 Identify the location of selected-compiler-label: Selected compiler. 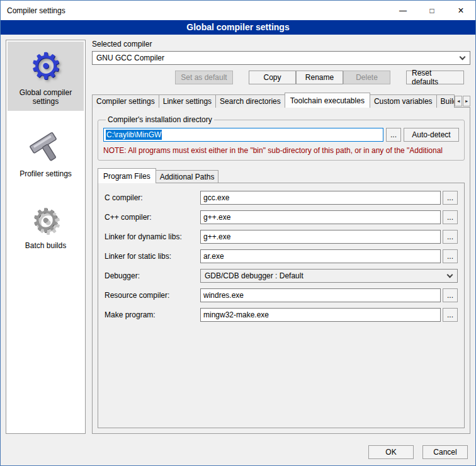
(281, 44).